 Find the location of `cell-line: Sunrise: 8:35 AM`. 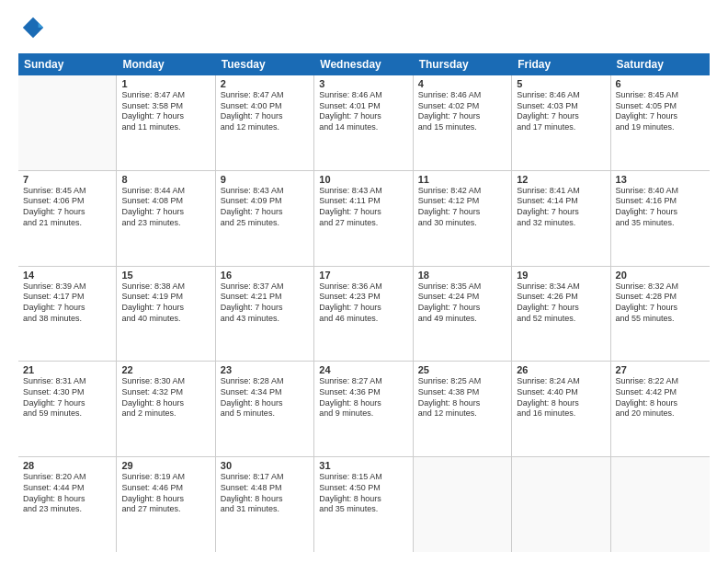

cell-line: Sunrise: 8:35 AM is located at coordinates (462, 287).